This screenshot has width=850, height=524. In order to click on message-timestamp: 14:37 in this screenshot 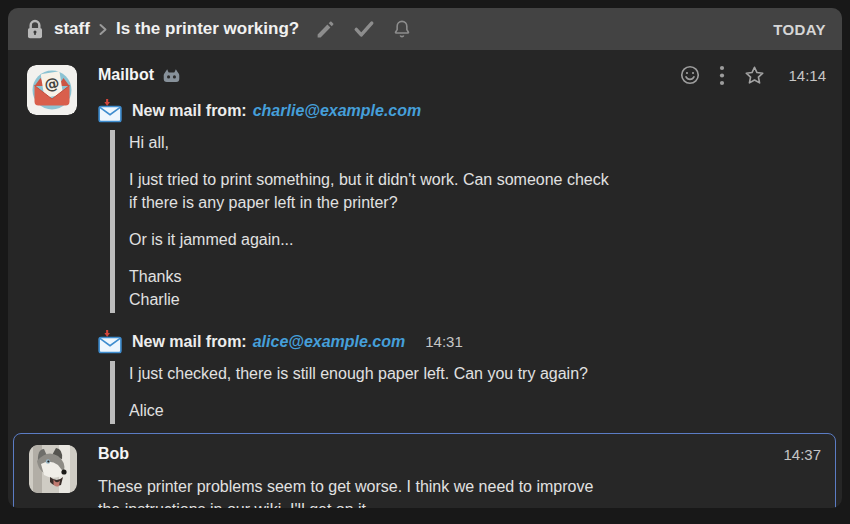, I will do `click(804, 454)`.